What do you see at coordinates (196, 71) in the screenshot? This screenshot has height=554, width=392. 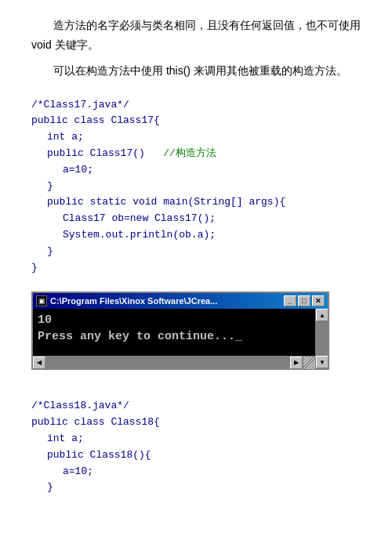 I see `intro-line2: 可以在构造方法中使用 this() 来调用其他被重载的构造方法。` at bounding box center [196, 71].